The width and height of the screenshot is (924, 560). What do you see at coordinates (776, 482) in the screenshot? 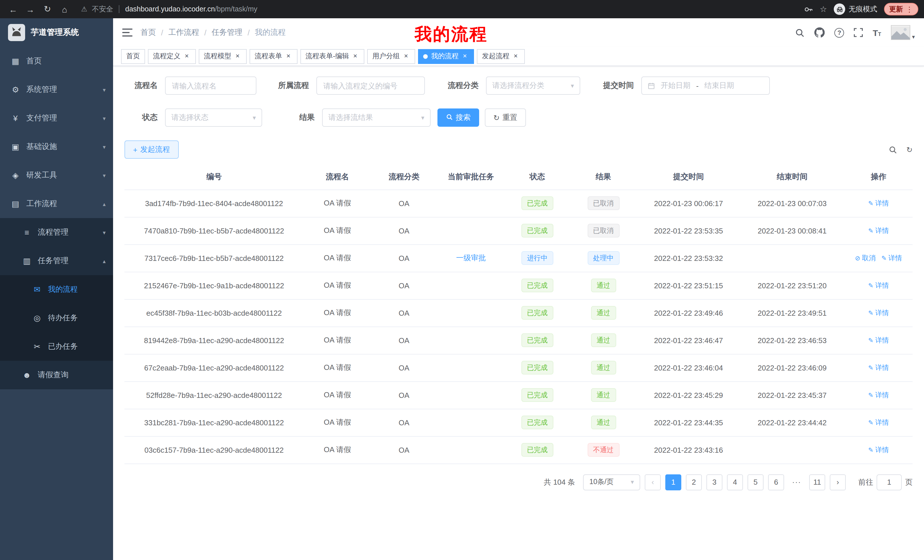
I see `page-button: 6` at bounding box center [776, 482].